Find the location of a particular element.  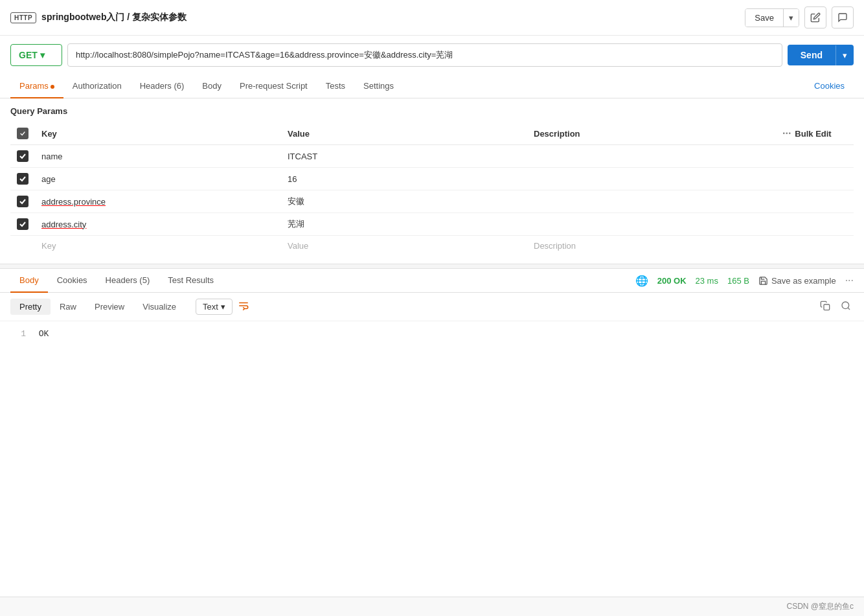

copy-button is located at coordinates (825, 307).